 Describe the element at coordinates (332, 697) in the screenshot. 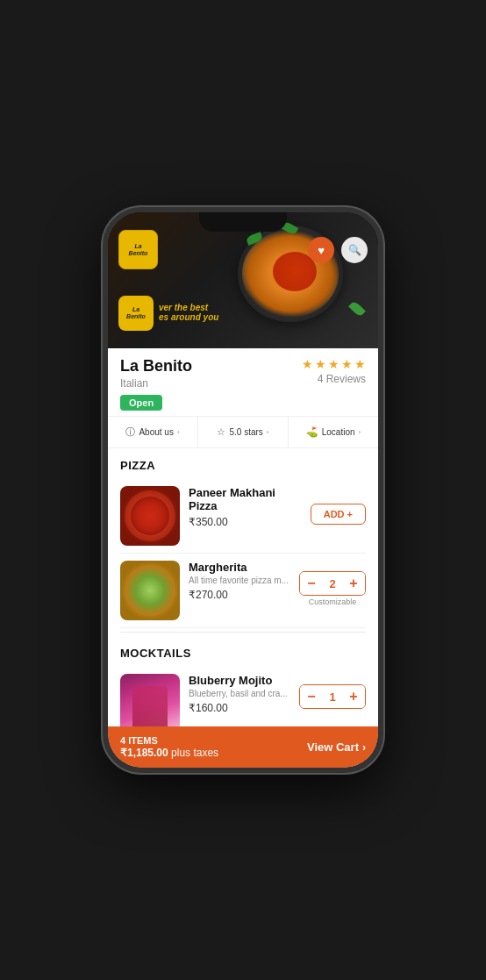

I see `mojito-qty-control: − 1 +` at that location.